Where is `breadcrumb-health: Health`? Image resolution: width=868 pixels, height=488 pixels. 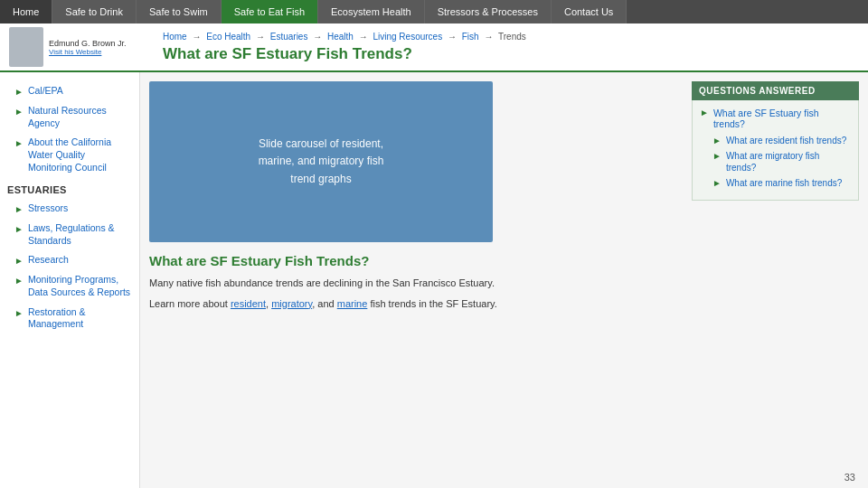
breadcrumb-health: Health is located at coordinates (340, 36).